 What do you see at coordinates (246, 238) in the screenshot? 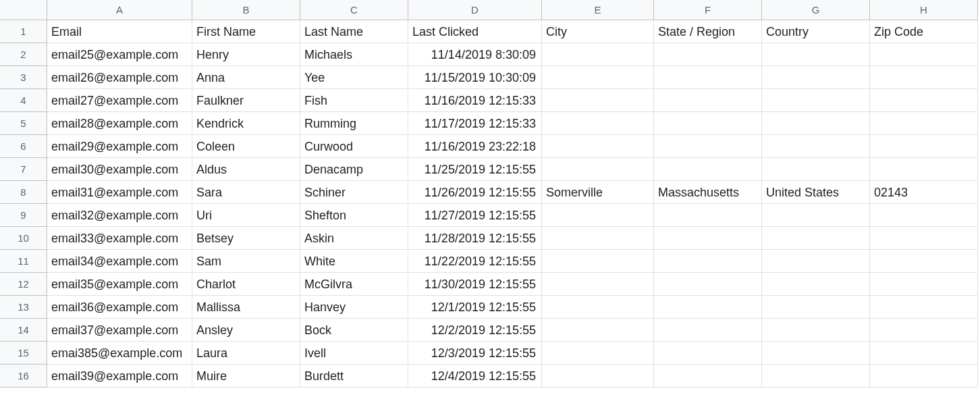
I see `cell-B10: Betsey` at bounding box center [246, 238].